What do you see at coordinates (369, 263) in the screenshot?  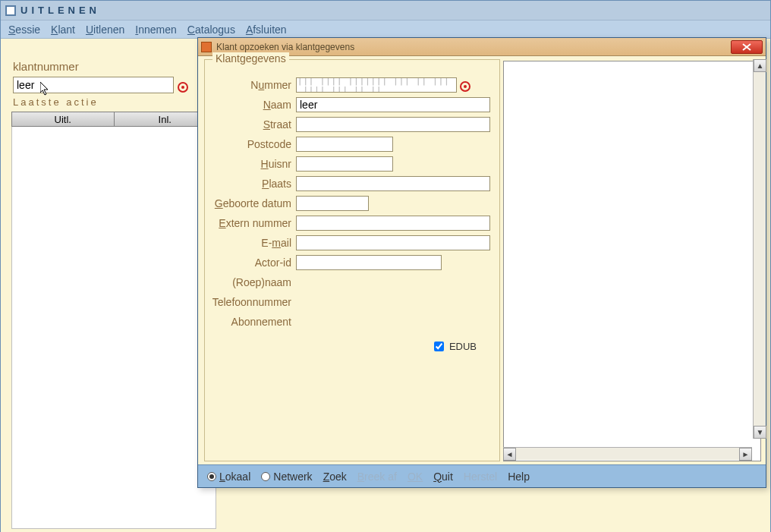 I see `actorid-input` at bounding box center [369, 263].